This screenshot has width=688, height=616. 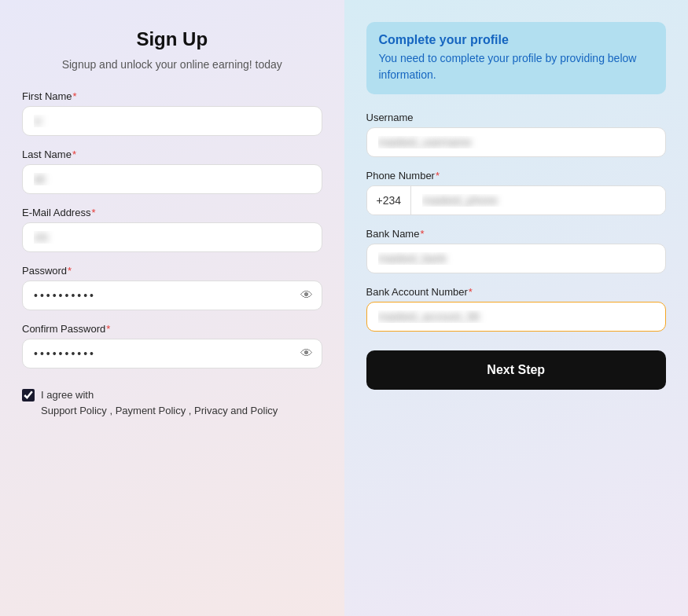 What do you see at coordinates (172, 179) in the screenshot?
I see `last-name-input-wrapper` at bounding box center [172, 179].